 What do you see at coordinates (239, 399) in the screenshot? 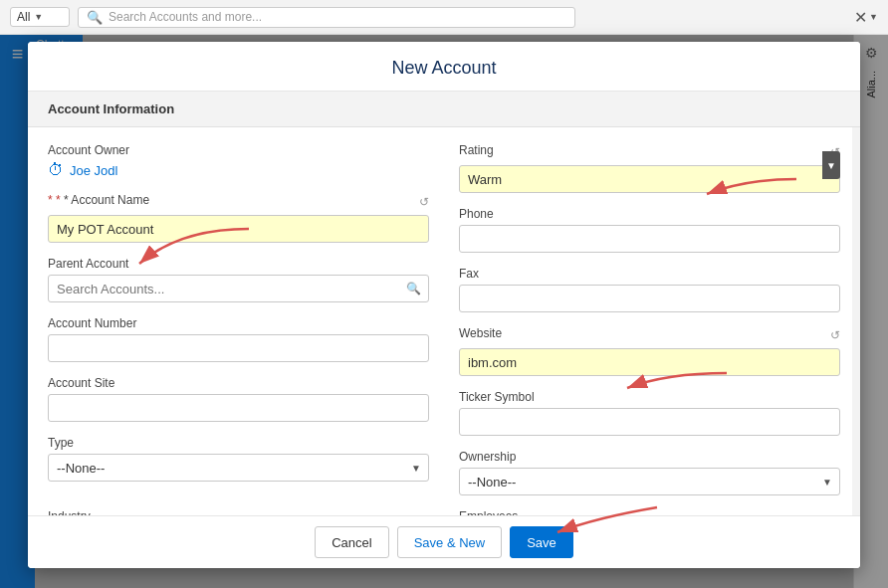
I see `account-site-field: Account Site` at bounding box center [239, 399].